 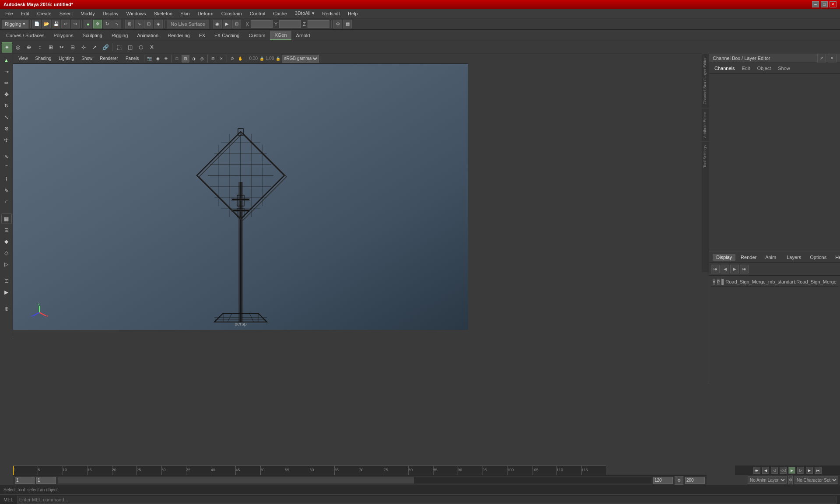 I want to click on char-set-select: No Character Set, so click(x=816, y=480).